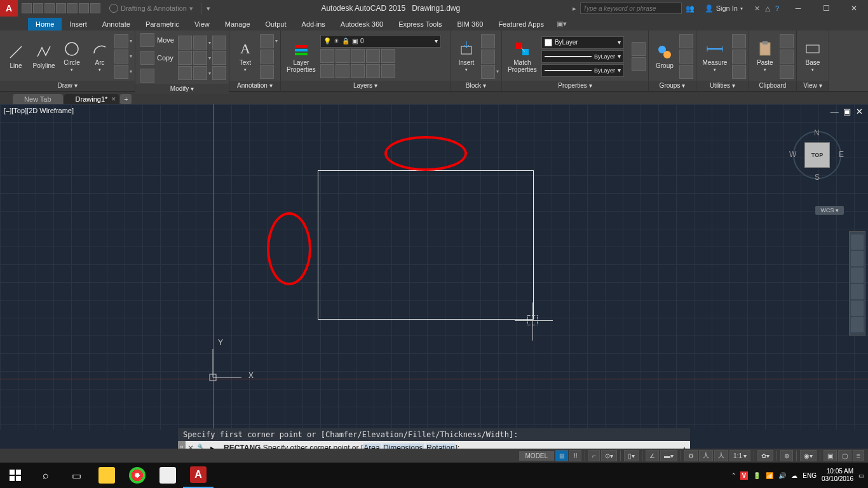 This screenshot has width=868, height=488. Describe the element at coordinates (817, 155) in the screenshot. I see `viewcube: N S E W TOP` at that location.